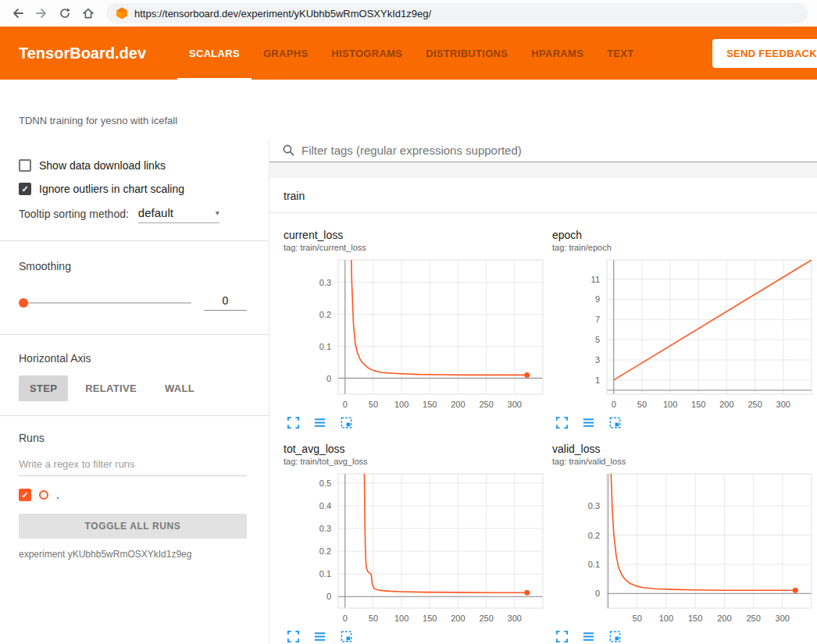  I want to click on run-isolate-radio, so click(44, 495).